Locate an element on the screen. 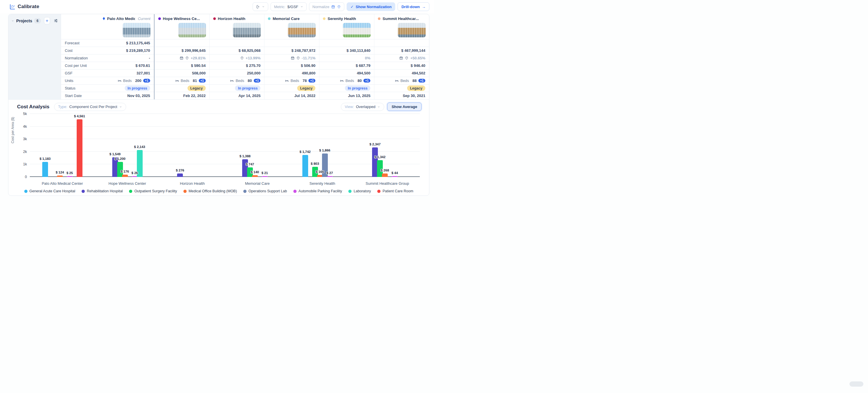  cost-cell: $ 219,289,170 is located at coordinates (127, 51).